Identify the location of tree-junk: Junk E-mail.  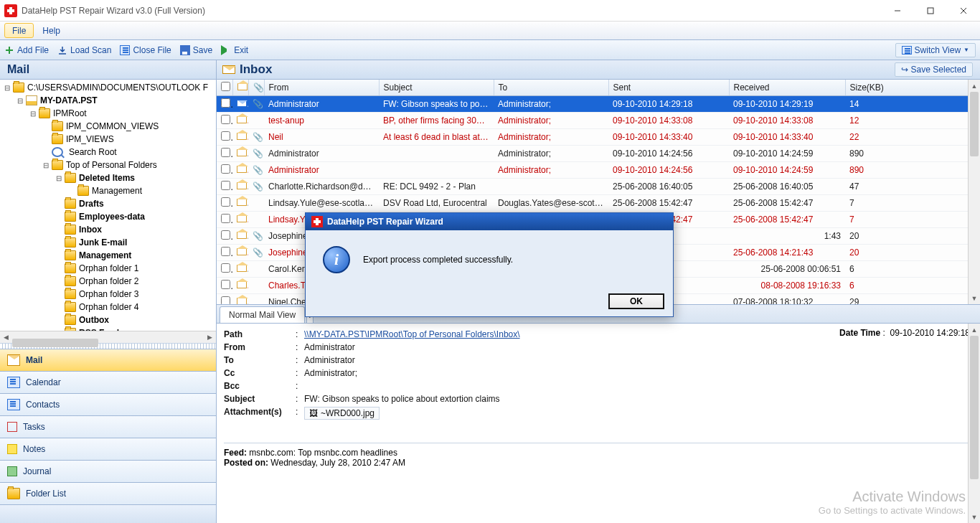
(102, 242).